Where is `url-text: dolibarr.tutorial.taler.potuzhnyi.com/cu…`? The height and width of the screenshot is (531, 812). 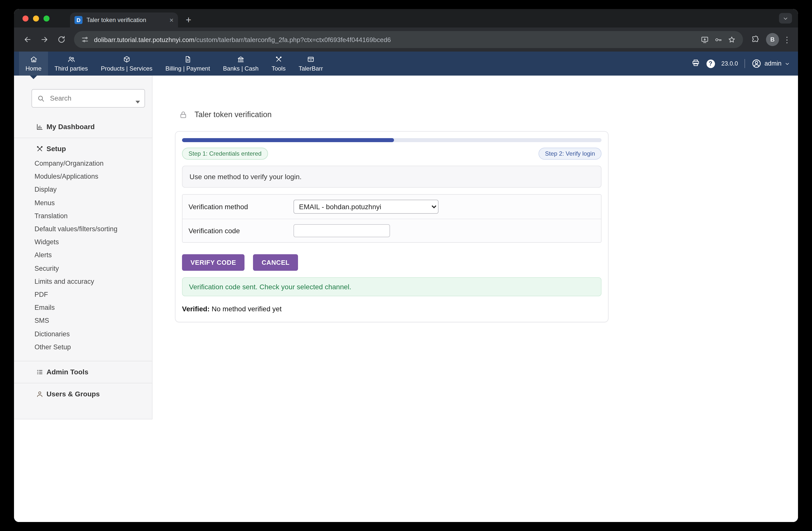
url-text: dolibarr.tutorial.taler.potuzhnyi.com/cu… is located at coordinates (395, 40).